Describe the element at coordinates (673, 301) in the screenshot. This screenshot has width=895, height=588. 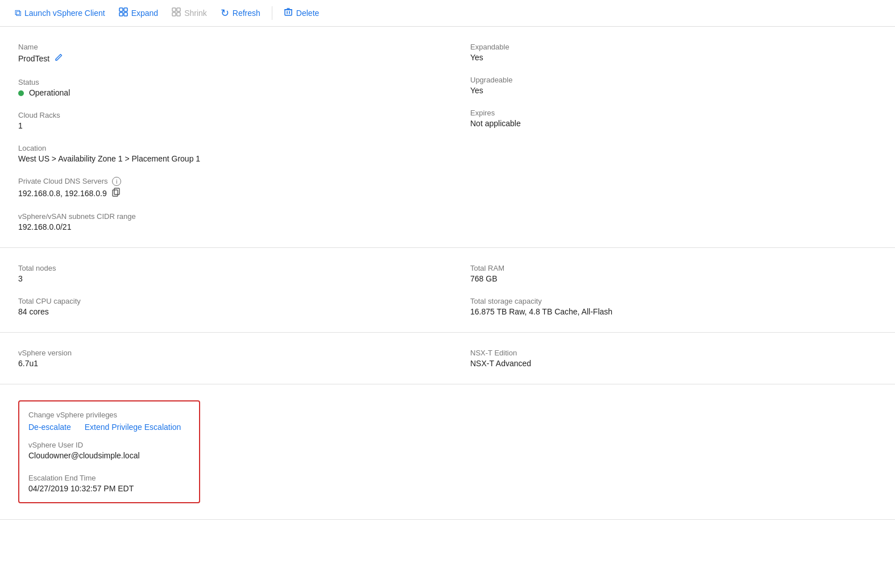
I see `total-storage-label: Total storage capacity` at that location.